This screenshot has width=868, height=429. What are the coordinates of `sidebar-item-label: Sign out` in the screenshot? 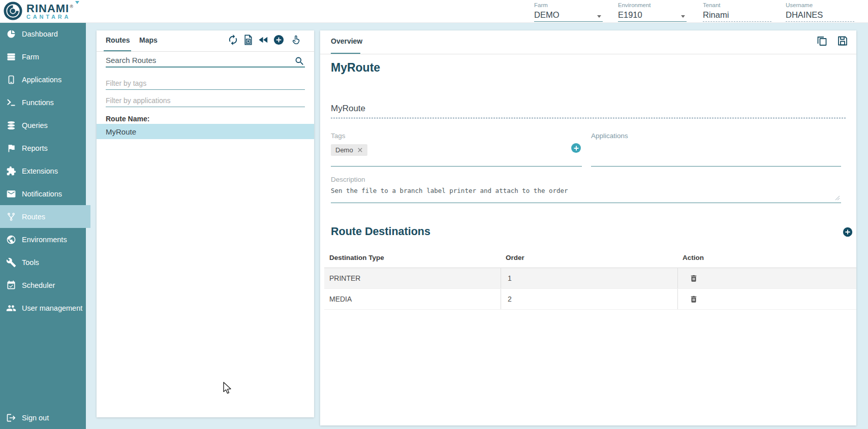 It's located at (36, 418).